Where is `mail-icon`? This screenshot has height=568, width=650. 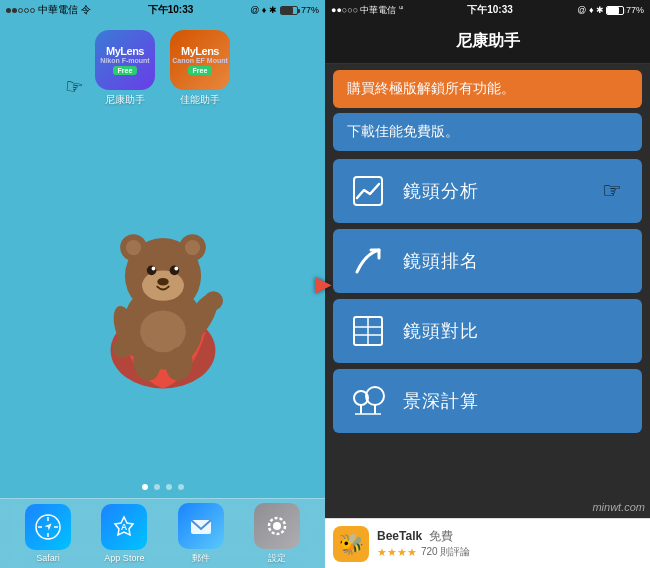 mail-icon is located at coordinates (201, 526).